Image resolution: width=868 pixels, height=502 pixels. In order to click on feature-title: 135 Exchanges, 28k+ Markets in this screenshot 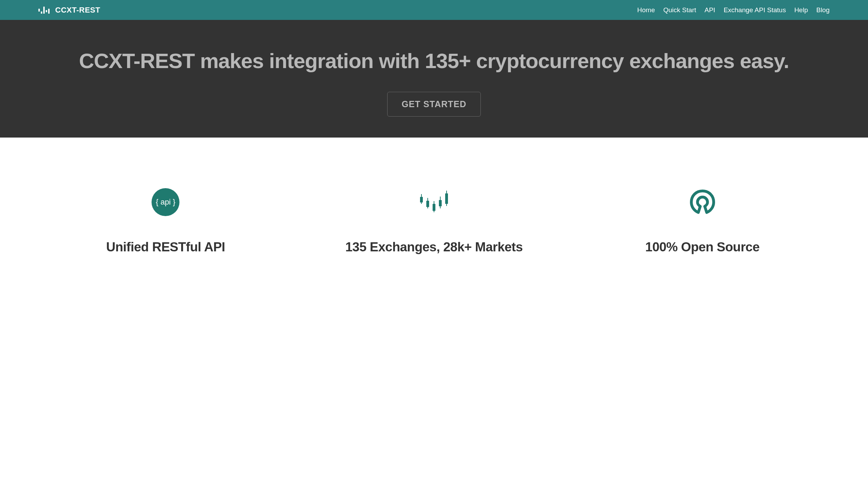, I will do `click(434, 247)`.